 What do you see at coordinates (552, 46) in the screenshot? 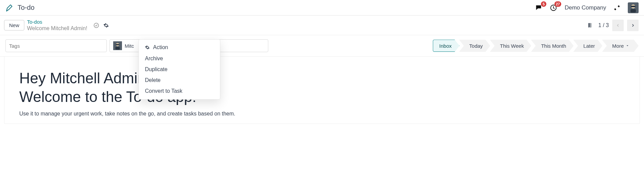
I see `stage-this-month: This Month` at bounding box center [552, 46].